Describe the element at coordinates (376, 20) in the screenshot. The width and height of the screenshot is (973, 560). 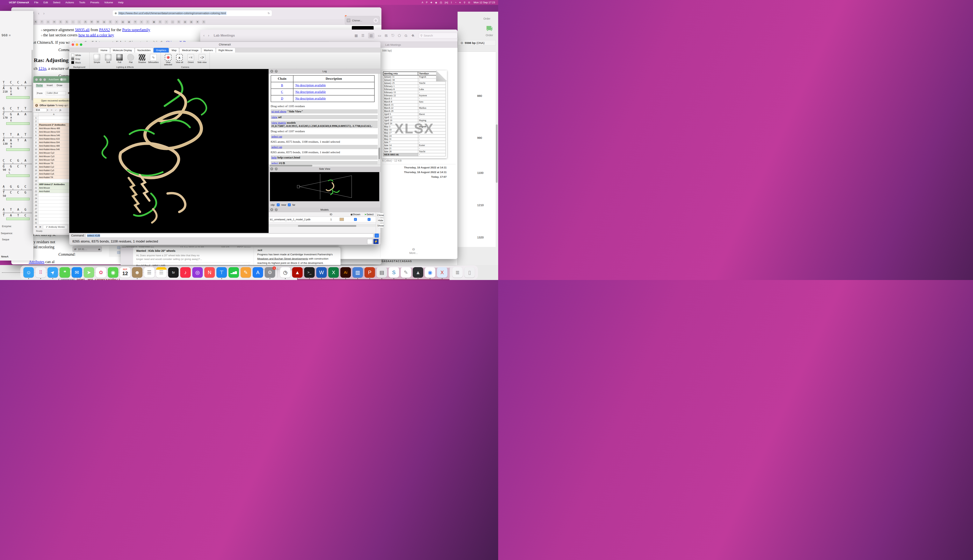
I see `tab-g-icon: G` at that location.